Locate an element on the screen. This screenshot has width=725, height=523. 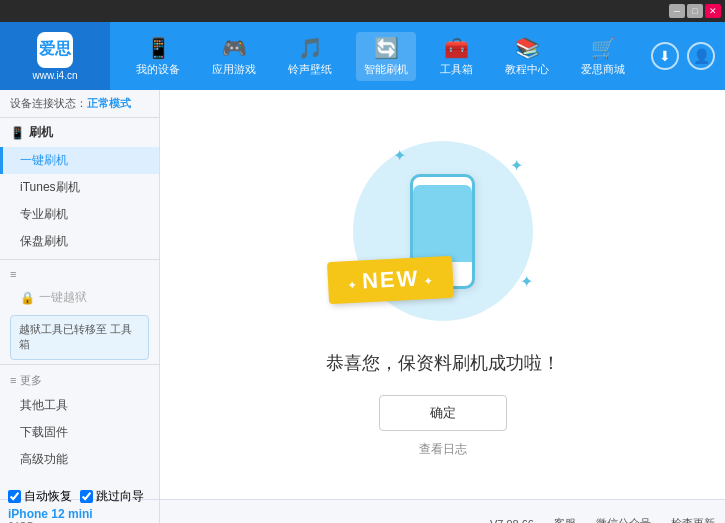
success-illustration: NEW ✦ ✦ ✦ is located at coordinates (443, 231).